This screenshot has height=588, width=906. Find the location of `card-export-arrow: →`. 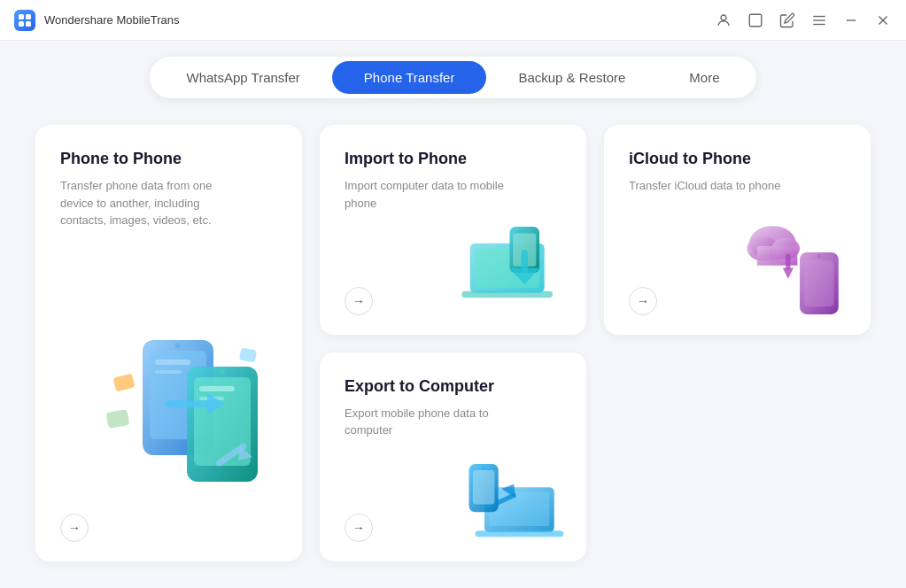

card-export-arrow: → is located at coordinates (359, 528).